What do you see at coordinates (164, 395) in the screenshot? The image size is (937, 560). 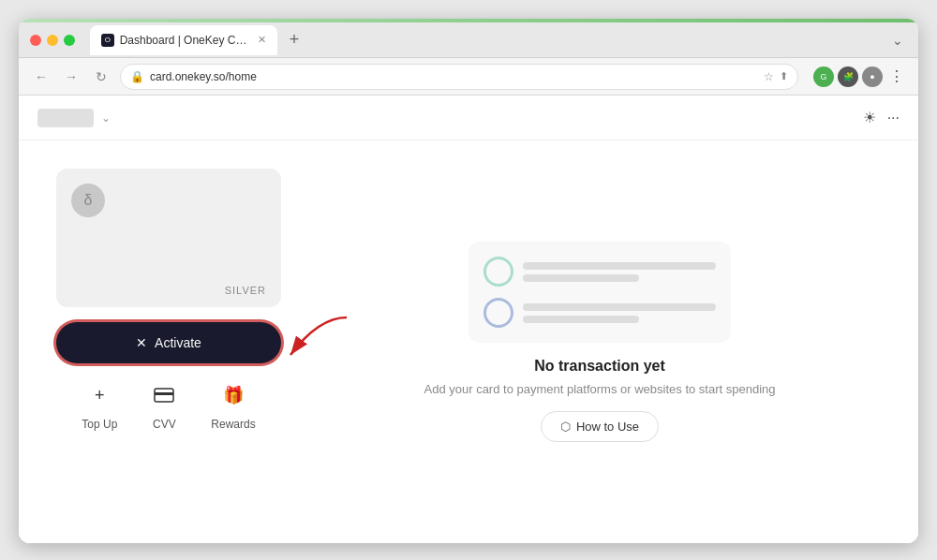 I see `cvv-icon` at bounding box center [164, 395].